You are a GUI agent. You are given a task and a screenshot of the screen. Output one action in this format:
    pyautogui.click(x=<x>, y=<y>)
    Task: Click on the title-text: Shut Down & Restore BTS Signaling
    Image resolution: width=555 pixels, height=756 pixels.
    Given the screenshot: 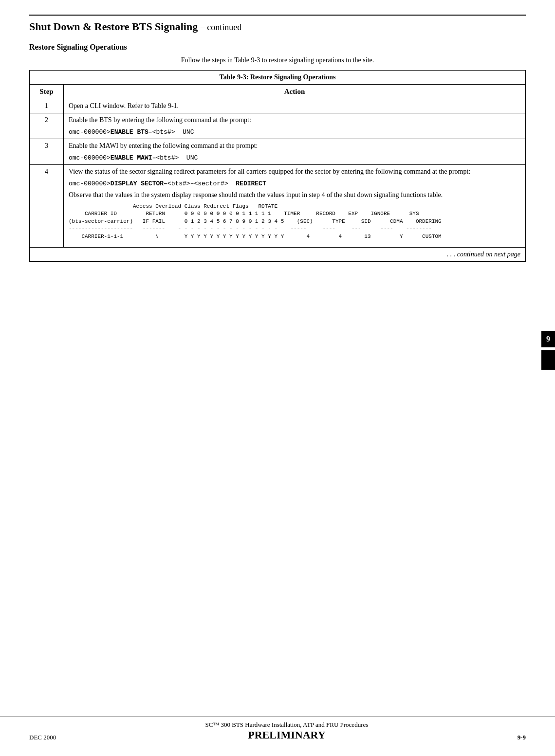 What is the action you would take?
    pyautogui.click(x=113, y=26)
    